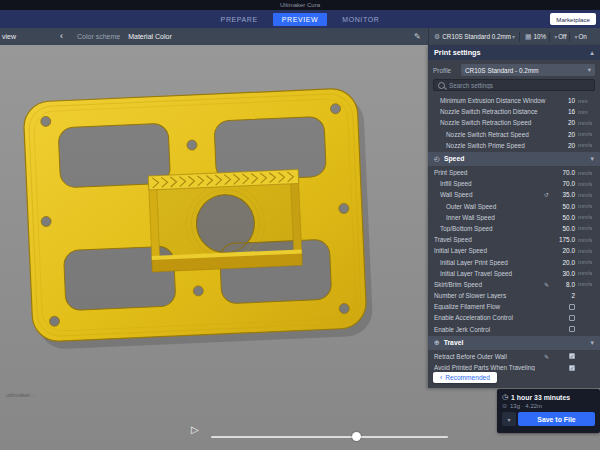 The width and height of the screenshot is (600, 450). Describe the element at coordinates (150, 36) in the screenshot. I see `color-scheme-dropdown: Material Color` at that location.